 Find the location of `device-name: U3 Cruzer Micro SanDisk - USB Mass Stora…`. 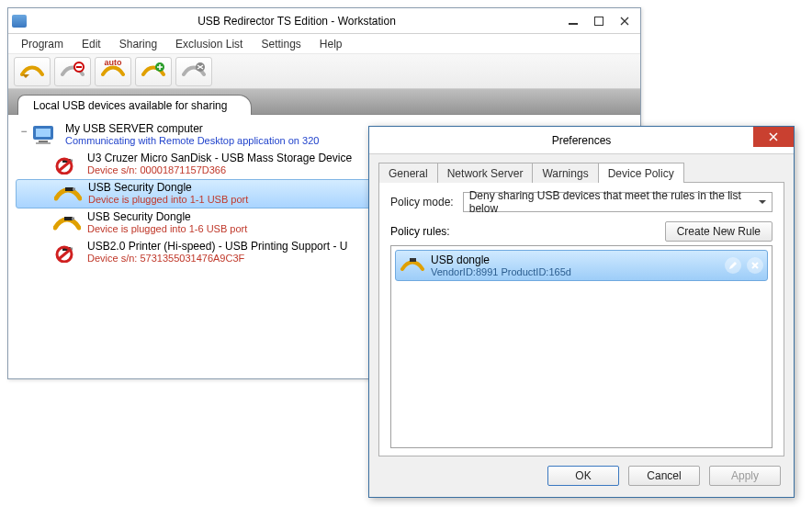

device-name: U3 Cruzer Micro SanDisk - USB Mass Stora… is located at coordinates (220, 158).